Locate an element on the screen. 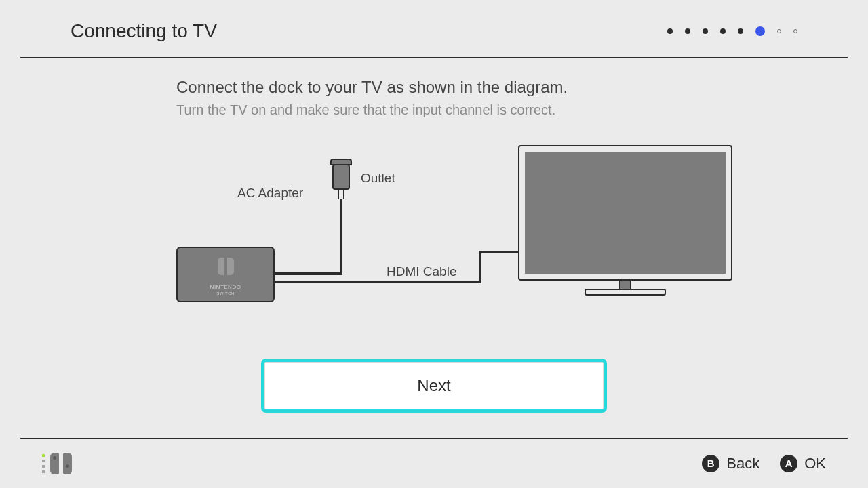  ok-hint-label: OK is located at coordinates (815, 464).